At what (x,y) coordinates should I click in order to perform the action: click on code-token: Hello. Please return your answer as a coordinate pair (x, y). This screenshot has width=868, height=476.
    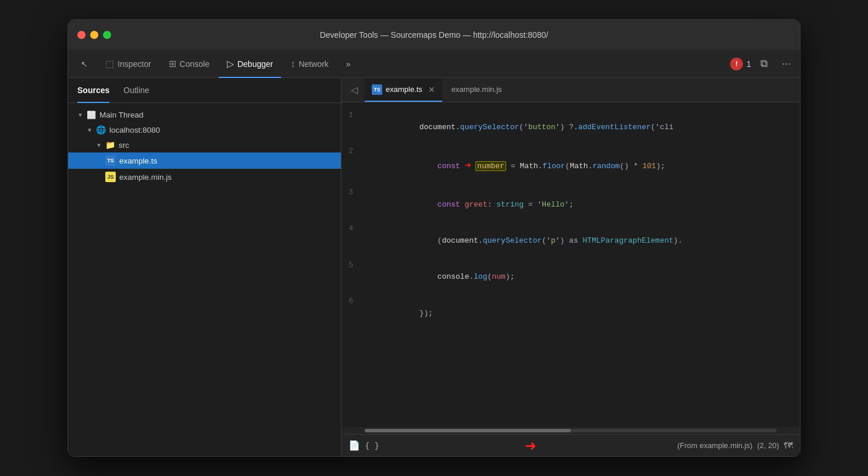
    Looking at the image, I should click on (553, 205).